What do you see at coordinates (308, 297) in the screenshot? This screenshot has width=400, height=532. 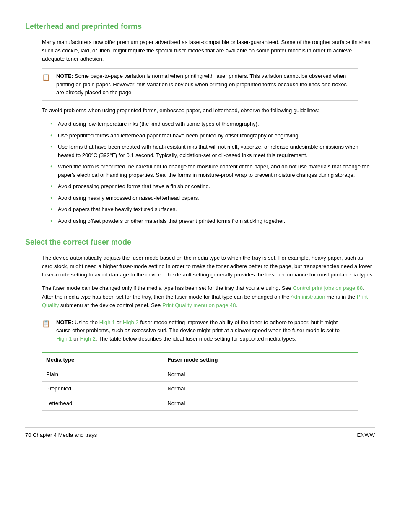 I see `link-administration: Administration` at bounding box center [308, 297].